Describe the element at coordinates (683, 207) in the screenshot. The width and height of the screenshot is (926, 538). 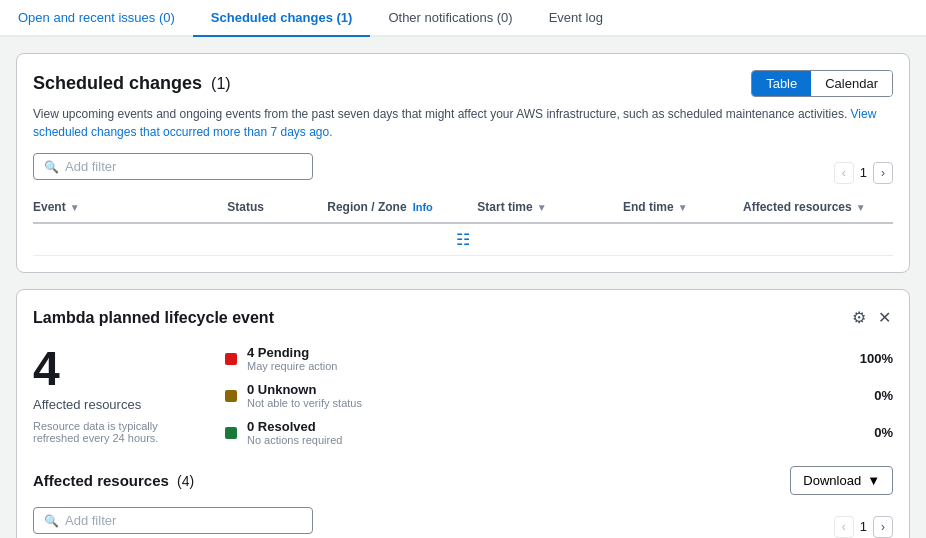
I see `th-end: End time ▼` at that location.